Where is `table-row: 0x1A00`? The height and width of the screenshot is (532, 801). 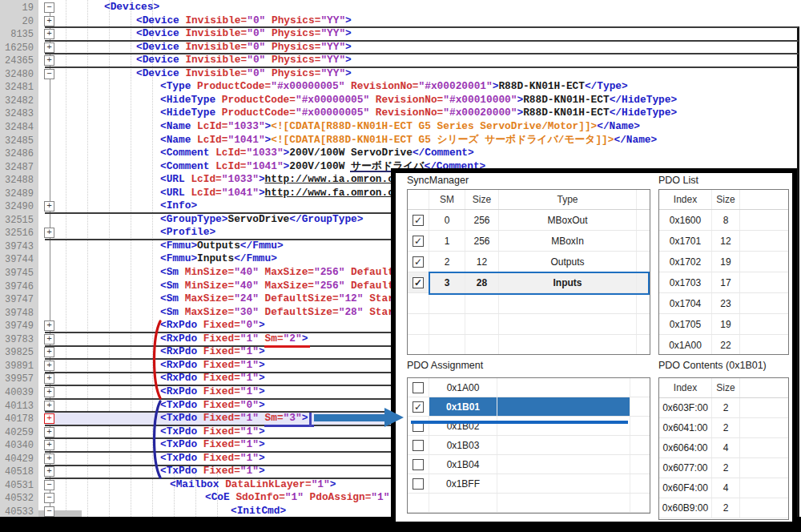 table-row: 0x1A00 is located at coordinates (529, 388).